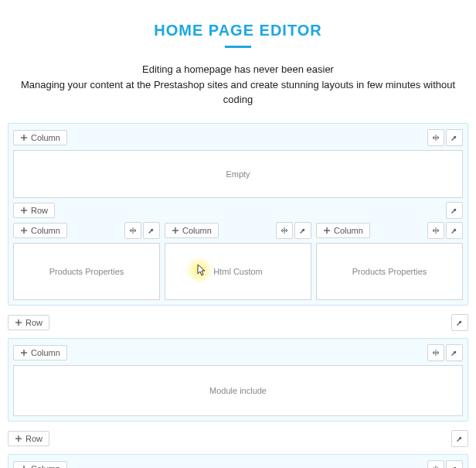 The width and height of the screenshot is (476, 468). What do you see at coordinates (238, 272) in the screenshot?
I see `html-custom-block: Html Custom` at bounding box center [238, 272].